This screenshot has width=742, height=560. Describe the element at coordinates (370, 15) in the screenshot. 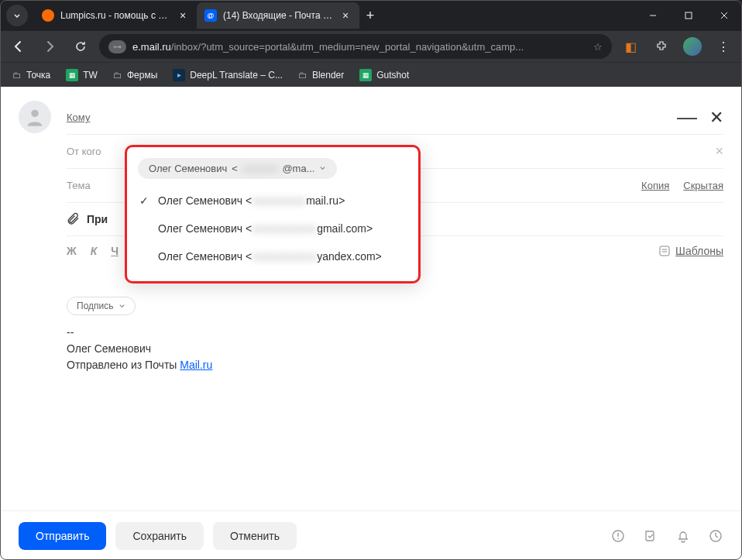

I see `new-tab-button: +` at that location.